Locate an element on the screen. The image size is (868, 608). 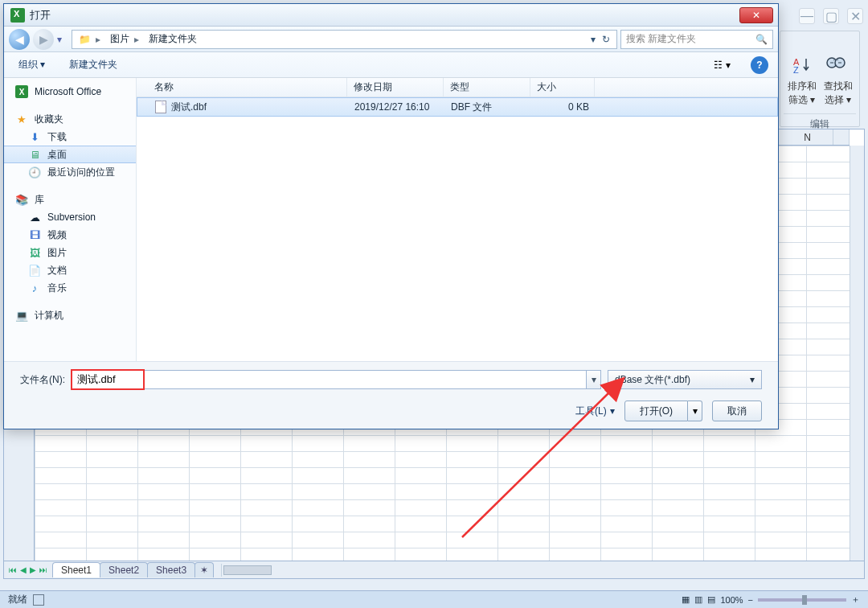
sheet-tab-2: Sheet2 is located at coordinates (124, 569).